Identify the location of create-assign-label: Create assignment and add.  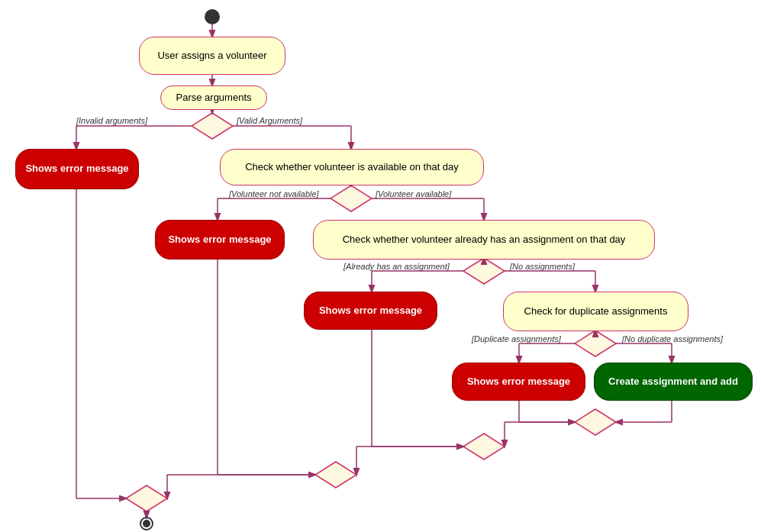
(673, 382).